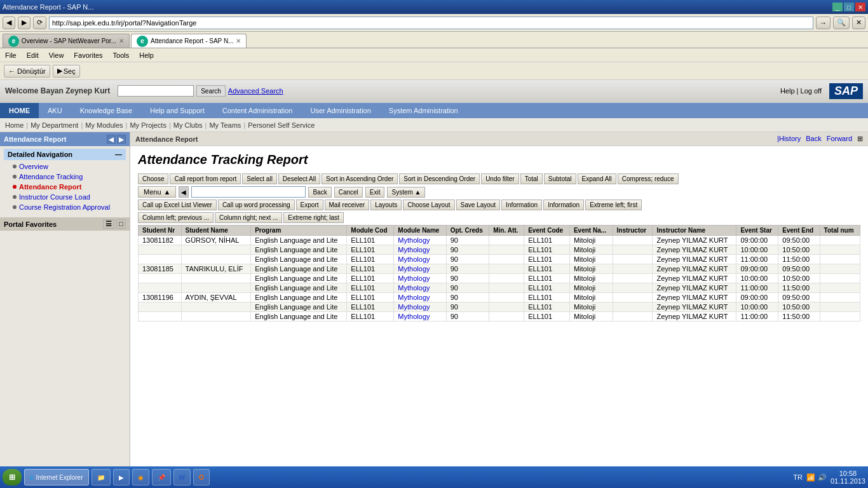  I want to click on back-toolbar-btn: ← Dönüştür, so click(27, 71).